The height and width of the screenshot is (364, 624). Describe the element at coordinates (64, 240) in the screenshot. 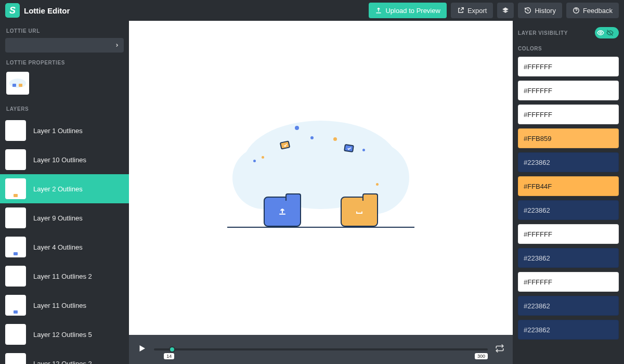

I see `layers-list: Layer 1 OutlinesLayer 10 OutlinesLayer 2…` at that location.